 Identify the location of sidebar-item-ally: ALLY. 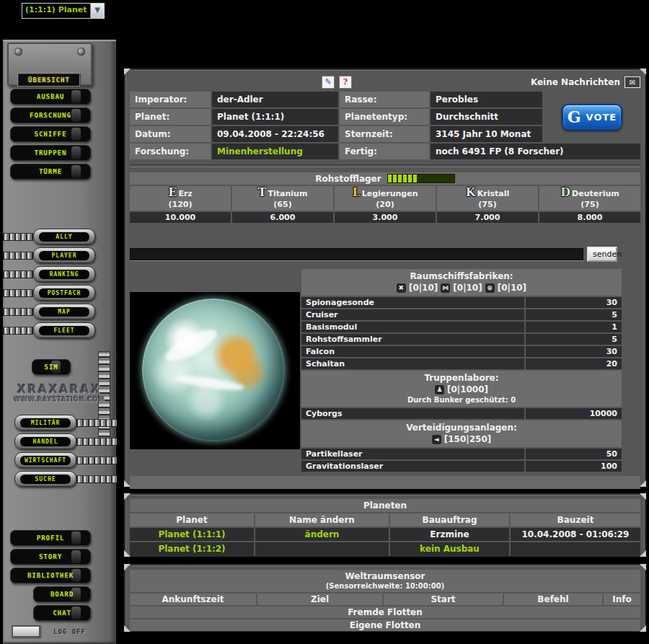
(64, 237).